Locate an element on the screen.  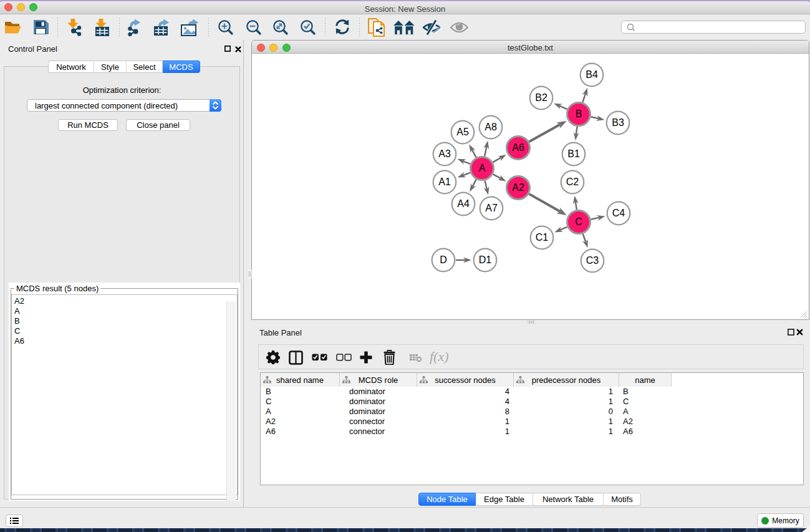
svg-text: A5 is located at coordinates (463, 132).